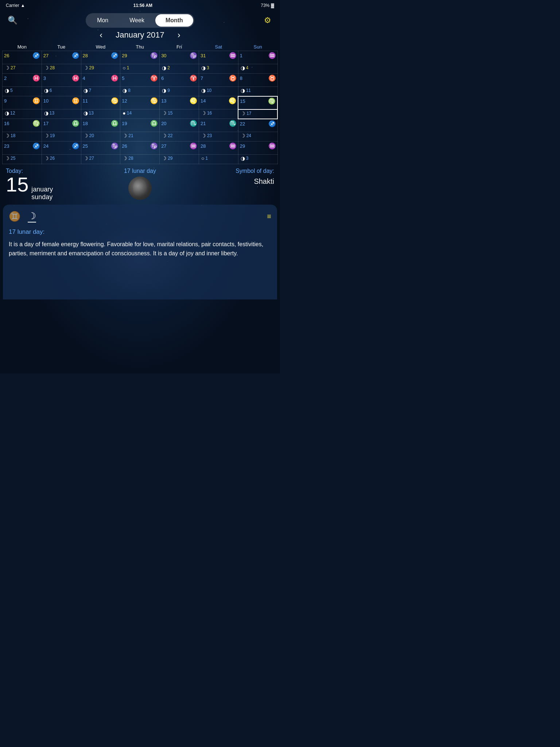  I want to click on list-item: 12♋, so click(140, 103).